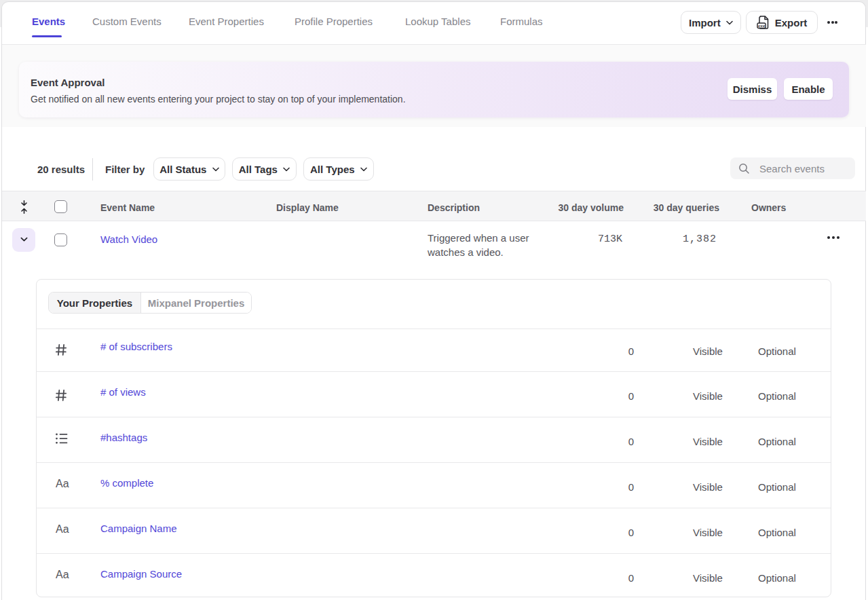 The height and width of the screenshot is (600, 868). Describe the element at coordinates (761, 25) in the screenshot. I see `svg-text: csv` at that location.